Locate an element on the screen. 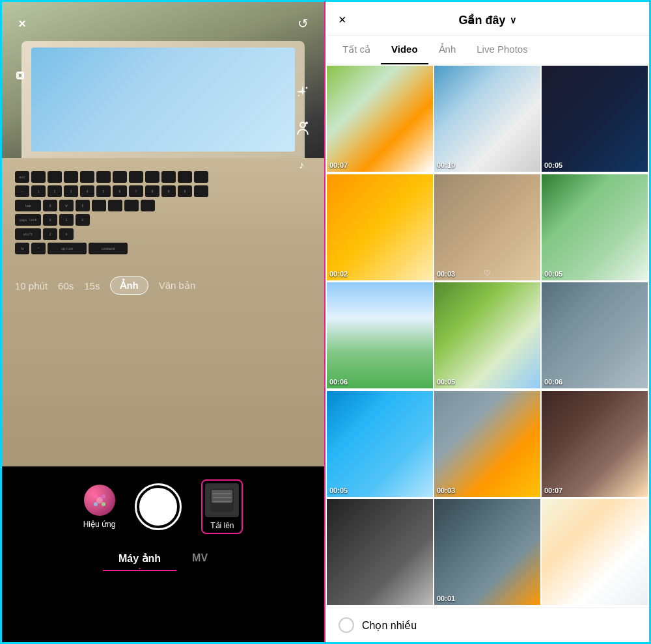  camera-bottom-controls: Hiệu ứng Tải lên is located at coordinates (163, 554).